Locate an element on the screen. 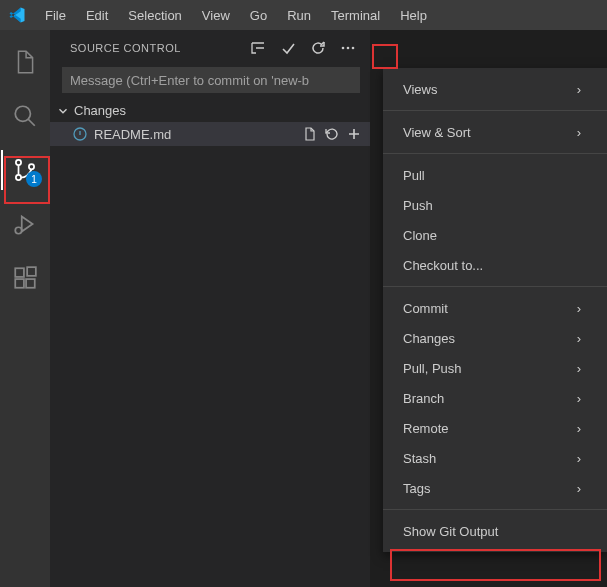 This screenshot has width=607, height=587. ctx-label: Changes is located at coordinates (429, 338).